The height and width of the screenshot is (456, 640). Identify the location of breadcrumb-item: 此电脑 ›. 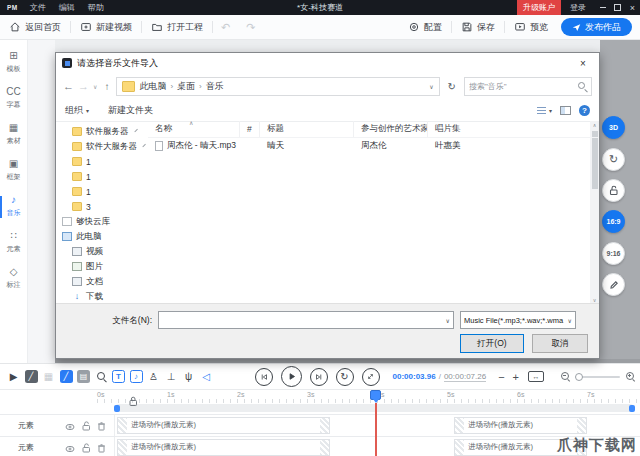
(156, 86).